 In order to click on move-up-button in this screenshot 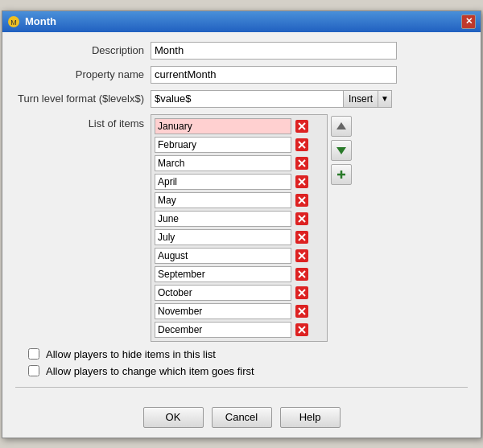, I will do `click(341, 126)`.